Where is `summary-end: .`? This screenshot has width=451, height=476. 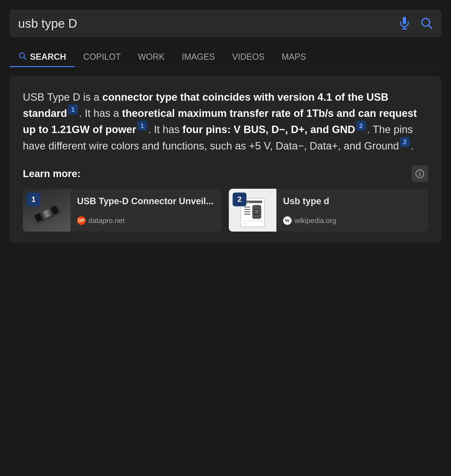 summary-end: . is located at coordinates (412, 146).